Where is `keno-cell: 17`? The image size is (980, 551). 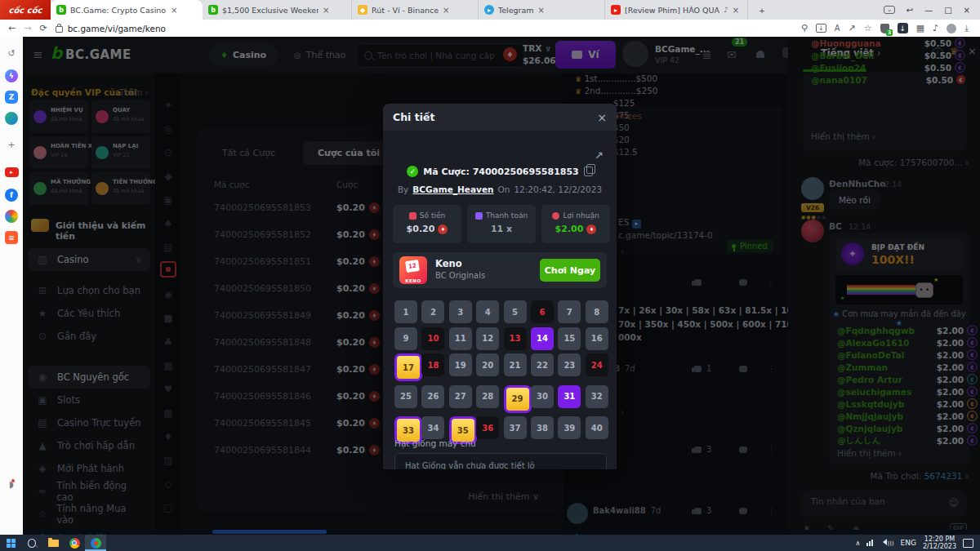 keno-cell: 17 is located at coordinates (408, 367).